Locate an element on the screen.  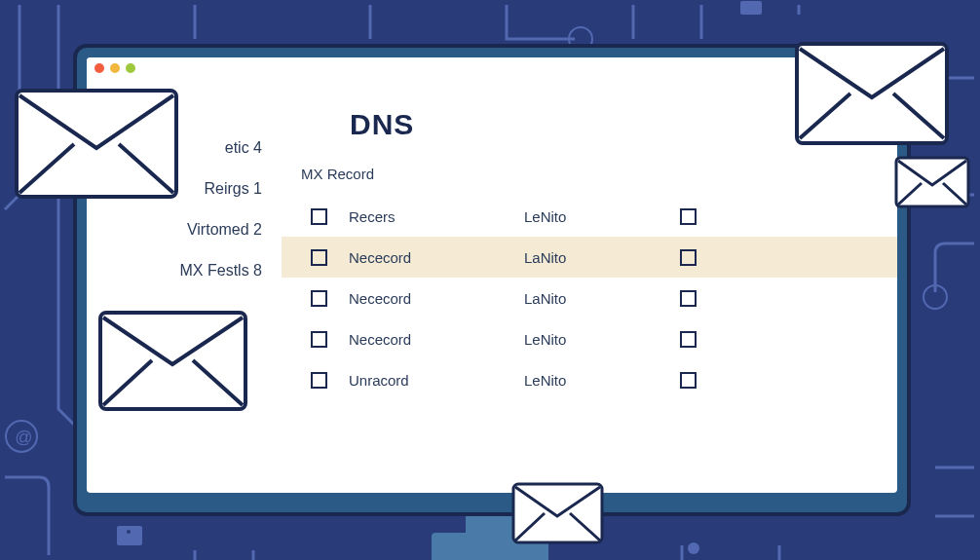
table-row: Recers LeNito is located at coordinates (589, 216).